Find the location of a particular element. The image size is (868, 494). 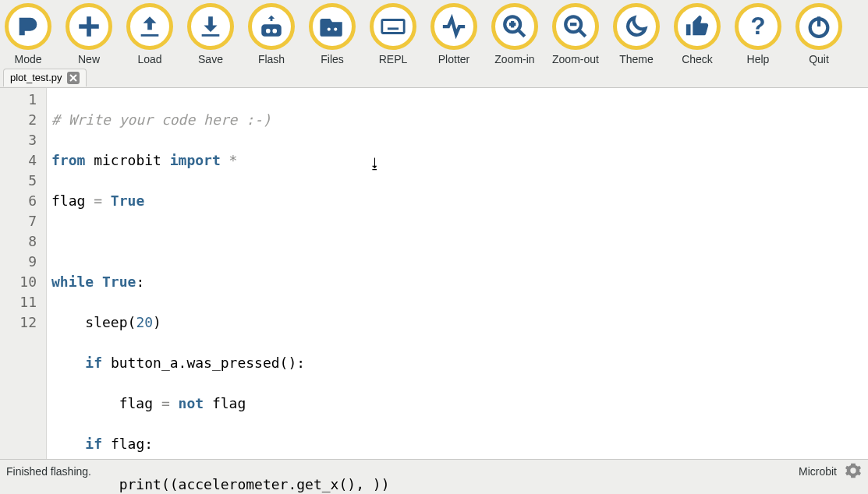

tool-label: REPL is located at coordinates (393, 59).